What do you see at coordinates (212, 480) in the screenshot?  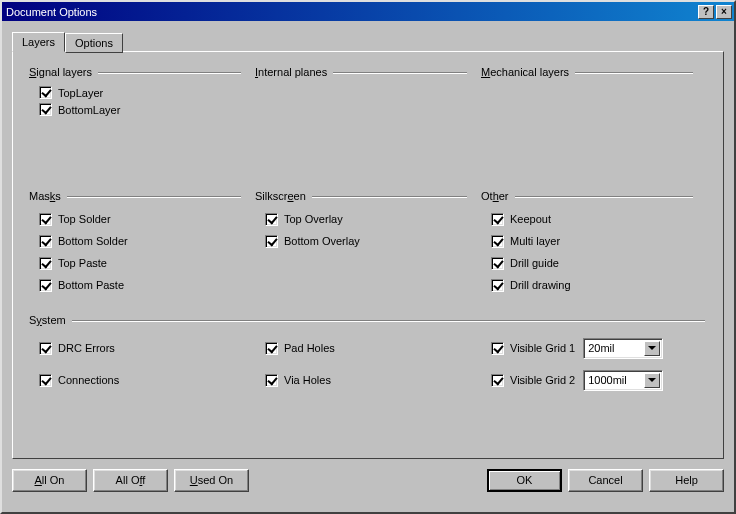 I see `used-on-button: Used On` at bounding box center [212, 480].